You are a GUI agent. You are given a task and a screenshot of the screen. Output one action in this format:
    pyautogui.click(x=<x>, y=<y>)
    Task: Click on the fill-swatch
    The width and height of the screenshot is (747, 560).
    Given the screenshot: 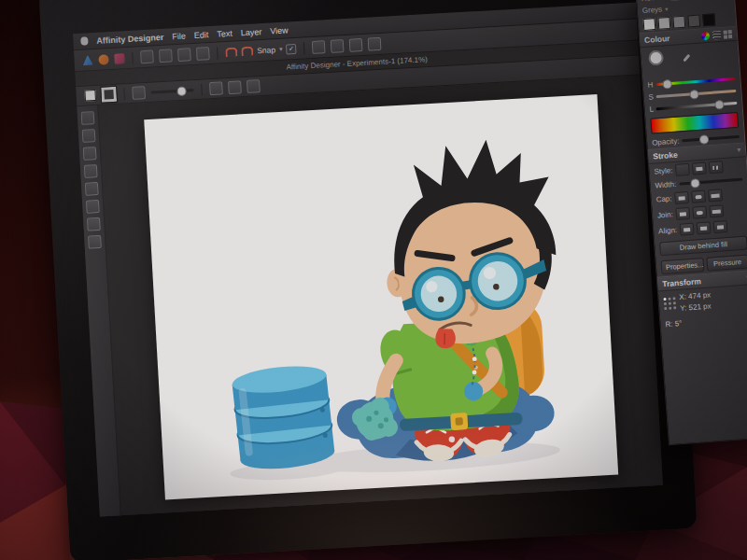 What is the action you would take?
    pyautogui.click(x=90, y=95)
    